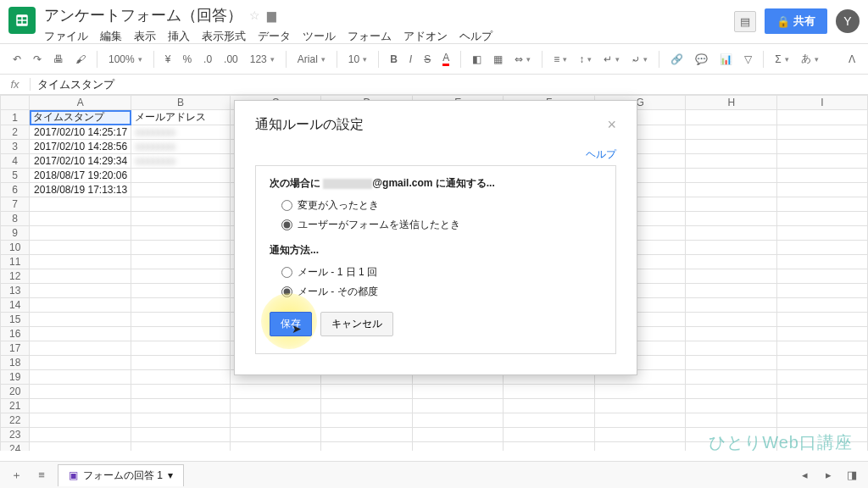 The height and width of the screenshot is (488, 868). Describe the element at coordinates (297, 329) in the screenshot. I see `cursor-icon: ➤` at that location.